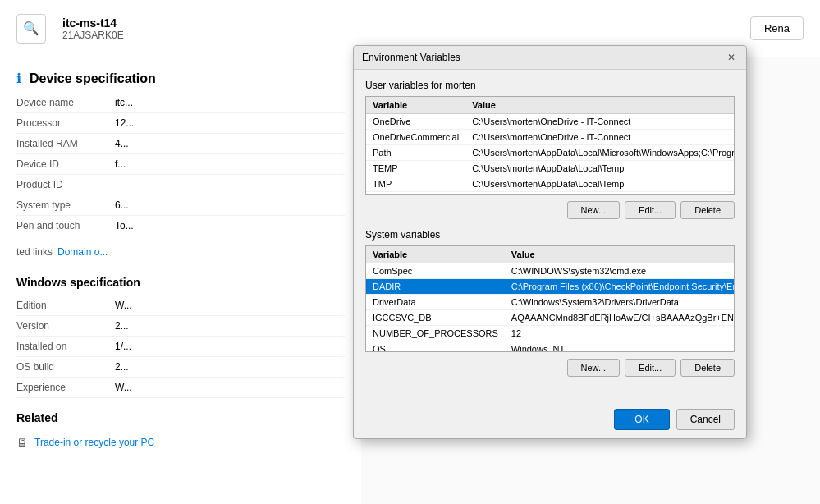  What do you see at coordinates (181, 164) in the screenshot?
I see `table-row: Device ID f...` at bounding box center [181, 164].